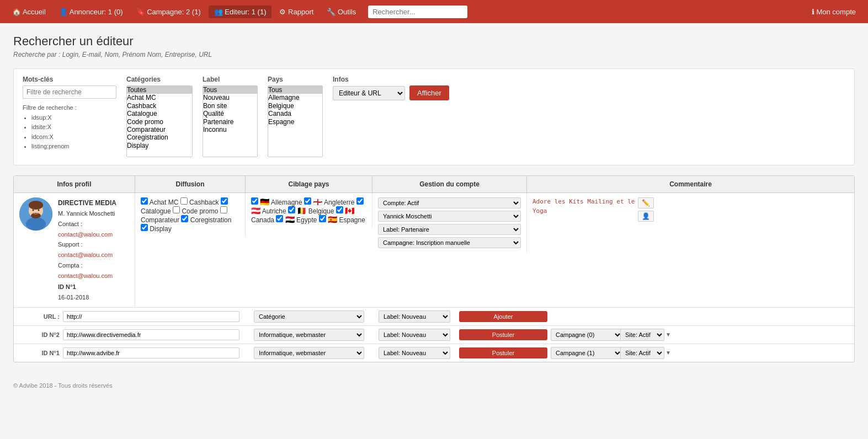  What do you see at coordinates (74, 118) in the screenshot?
I see `hint-idsup: idsup:X` at bounding box center [74, 118].